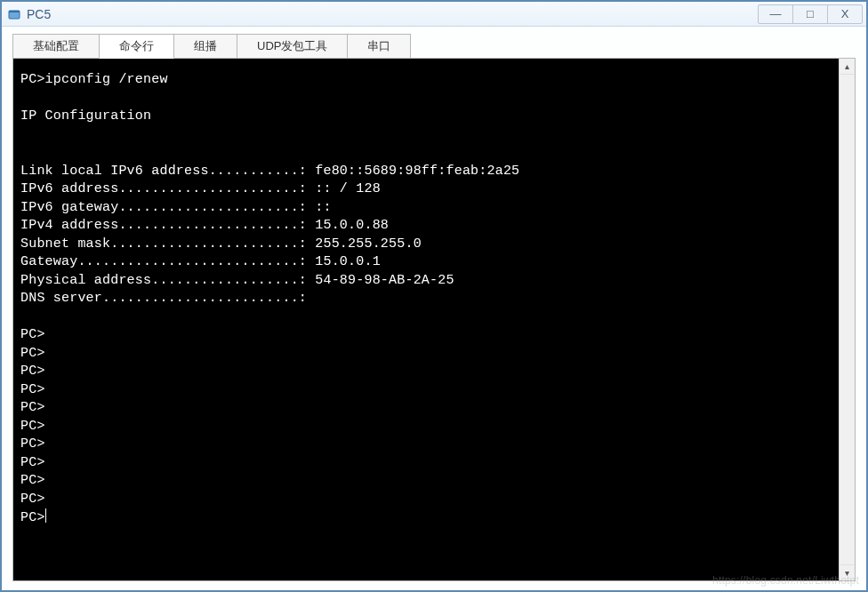 The height and width of the screenshot is (592, 868). What do you see at coordinates (845, 14) in the screenshot?
I see `close-button: X` at bounding box center [845, 14].